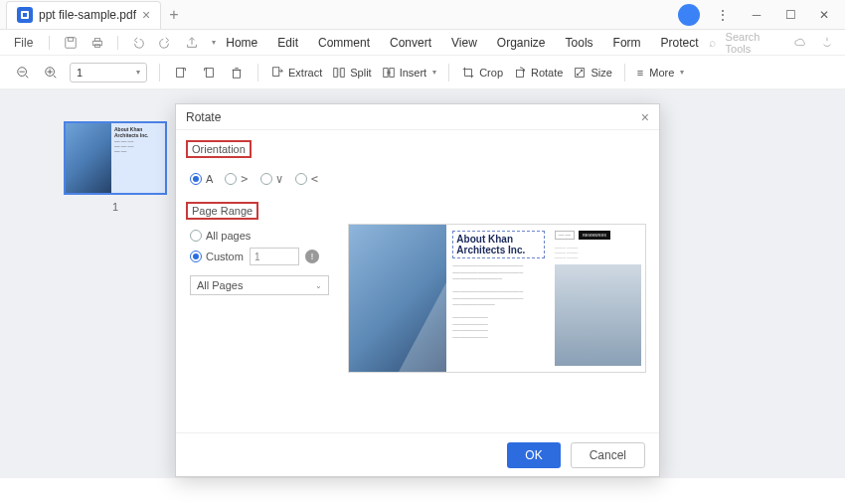 This screenshot has width=845, height=504. I want to click on preview-sub-image, so click(598, 315).